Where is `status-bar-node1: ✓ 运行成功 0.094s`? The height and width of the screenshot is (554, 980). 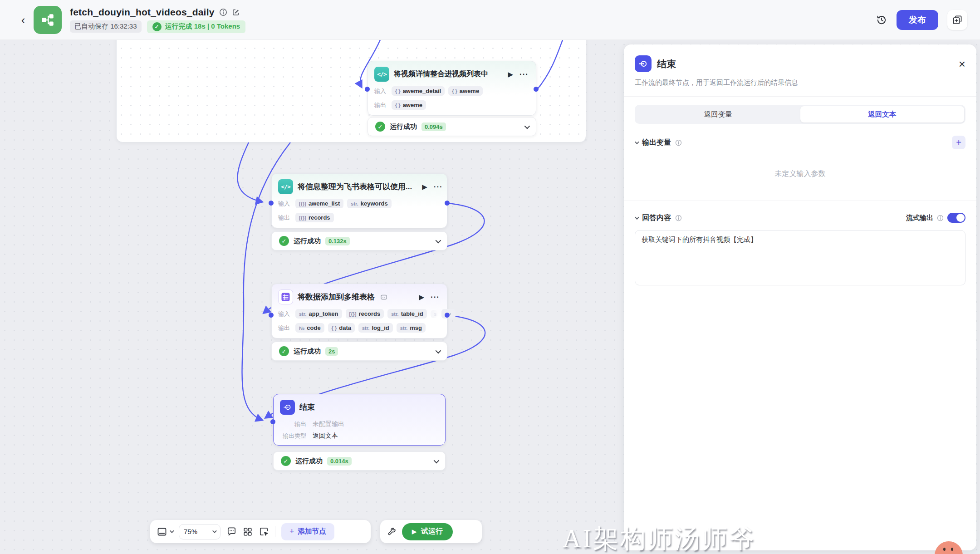 status-bar-node1: ✓ 运行成功 0.094s is located at coordinates (452, 127).